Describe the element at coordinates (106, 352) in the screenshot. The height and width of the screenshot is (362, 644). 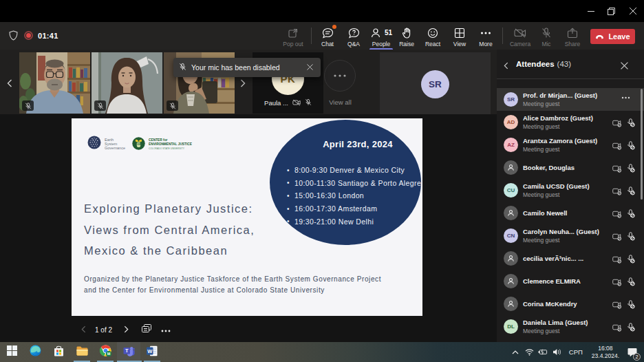
I see `chrome-icon: M` at that location.